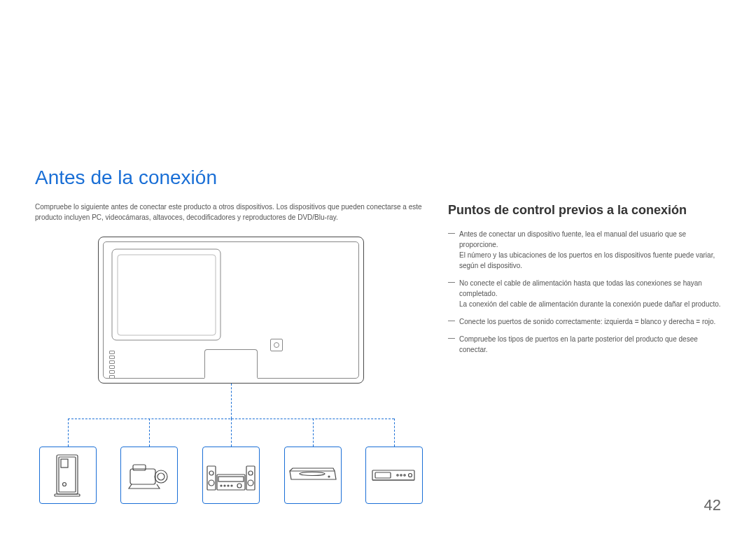  I want to click on device-pc-tower, so click(68, 475).